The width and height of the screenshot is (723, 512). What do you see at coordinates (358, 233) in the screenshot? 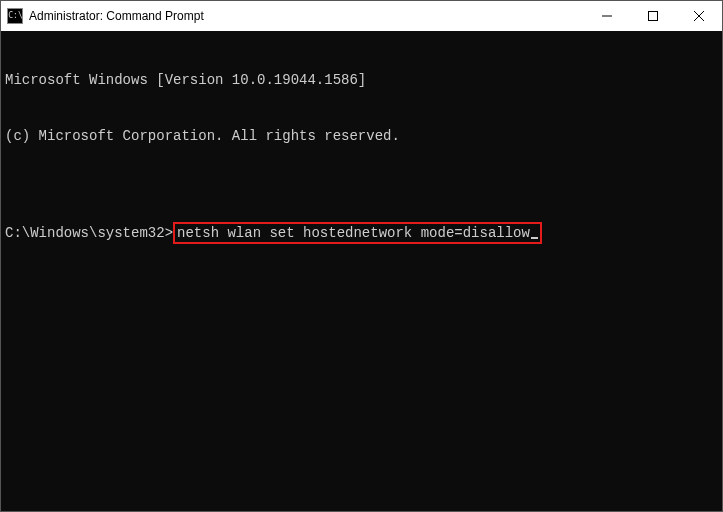
I see `command-highlight: netsh wlan set hostednetwork mode=disall…` at bounding box center [358, 233].